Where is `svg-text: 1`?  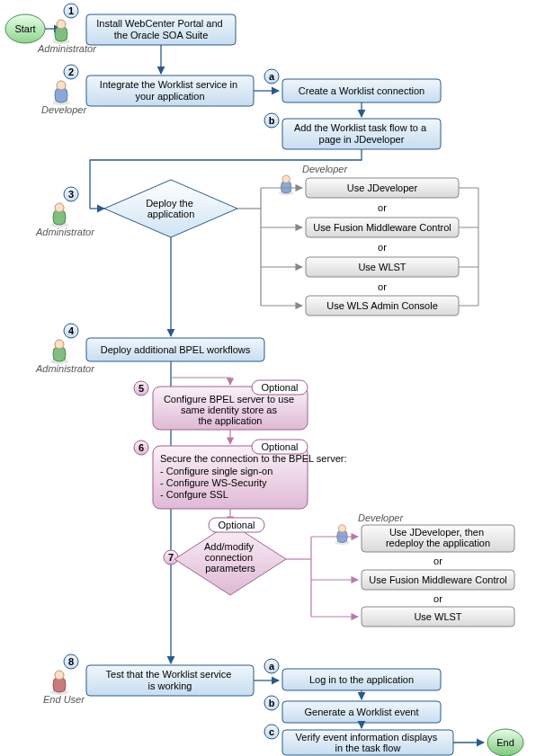
svg-text: 1 is located at coordinates (71, 11).